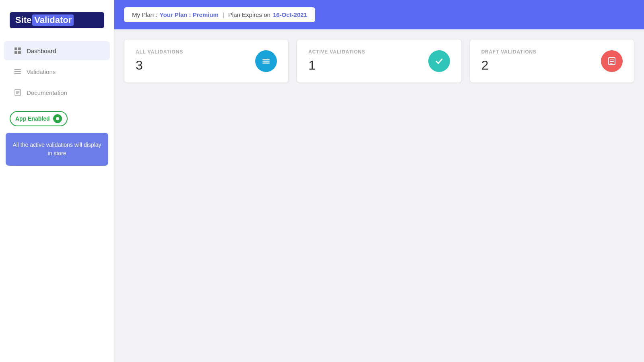 The height and width of the screenshot is (362, 644). Describe the element at coordinates (23, 20) in the screenshot. I see `logo-site-text: Site` at that location.